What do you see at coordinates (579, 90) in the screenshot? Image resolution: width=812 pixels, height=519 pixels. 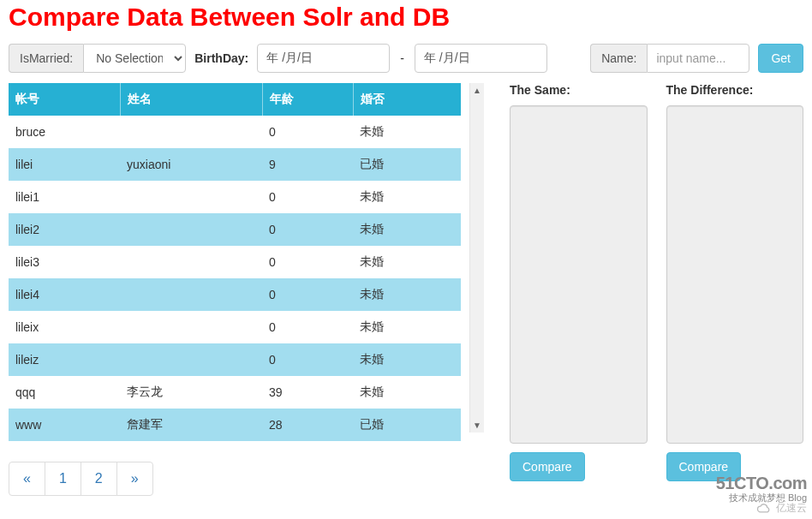 I see `same-title: The Same:` at bounding box center [579, 90].